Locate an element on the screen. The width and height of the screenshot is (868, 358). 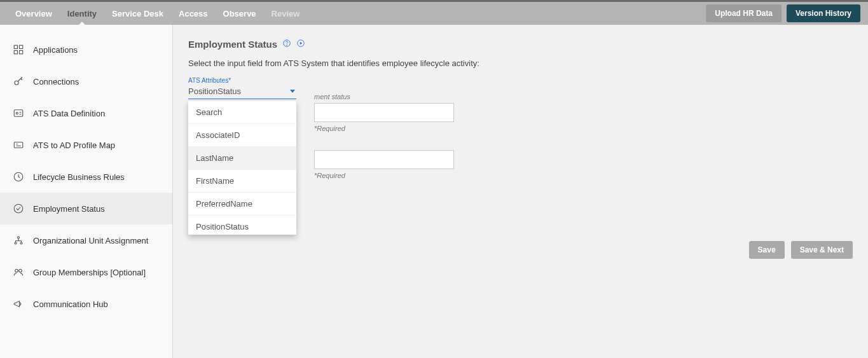
dropdown-option: LastName is located at coordinates (242, 158).